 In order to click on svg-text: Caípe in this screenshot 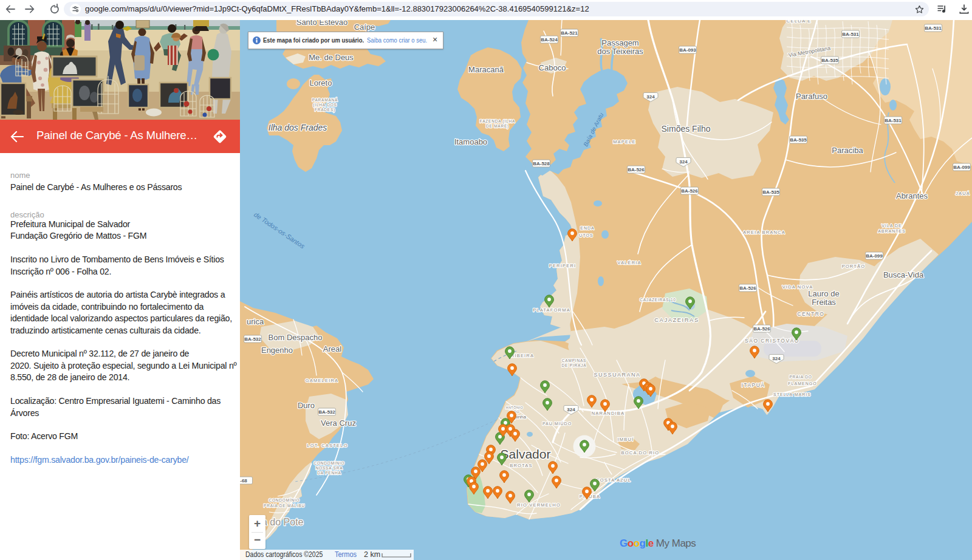, I will do `click(364, 27)`.